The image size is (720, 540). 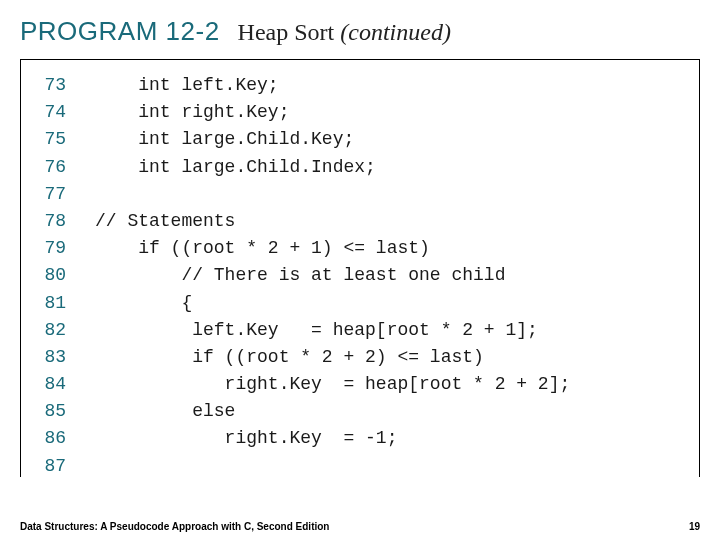 What do you see at coordinates (301, 140) in the screenshot?
I see `code-line: 75 int large.Child.Key;` at bounding box center [301, 140].